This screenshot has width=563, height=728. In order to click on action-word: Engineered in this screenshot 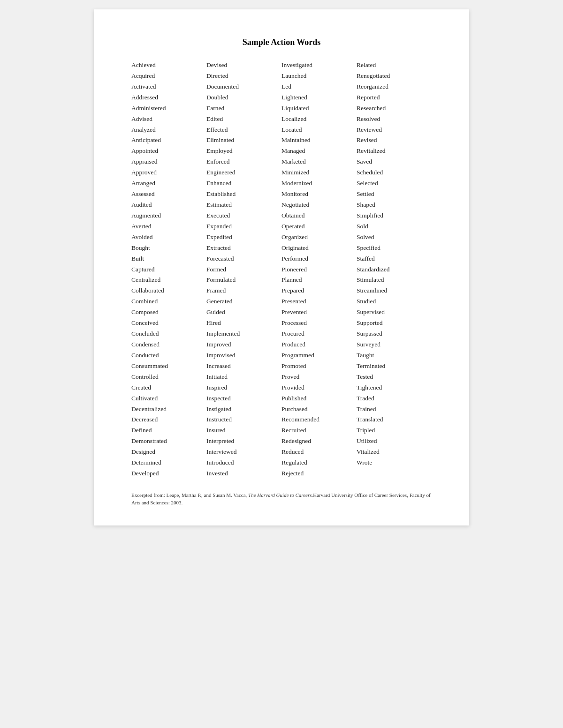, I will do `click(244, 173)`.